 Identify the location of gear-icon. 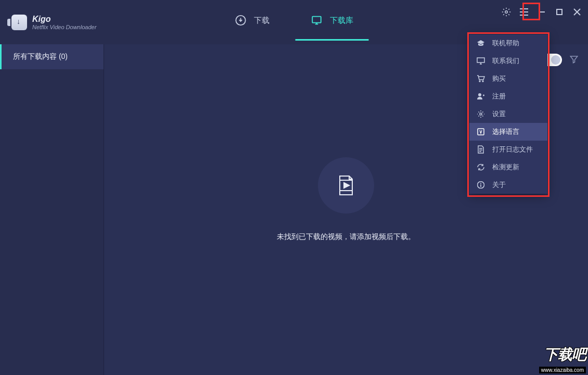
(481, 114).